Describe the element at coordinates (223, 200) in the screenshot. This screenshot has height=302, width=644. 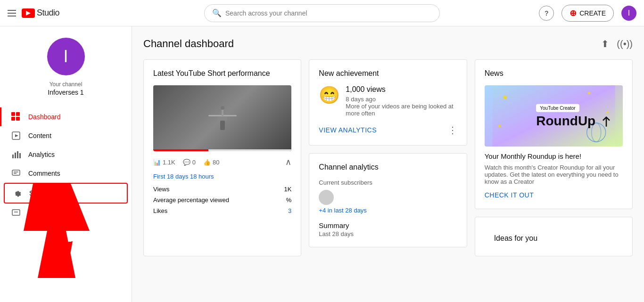
I see `short-metrics: Views 1K Average percentage viewed % Lik…` at that location.